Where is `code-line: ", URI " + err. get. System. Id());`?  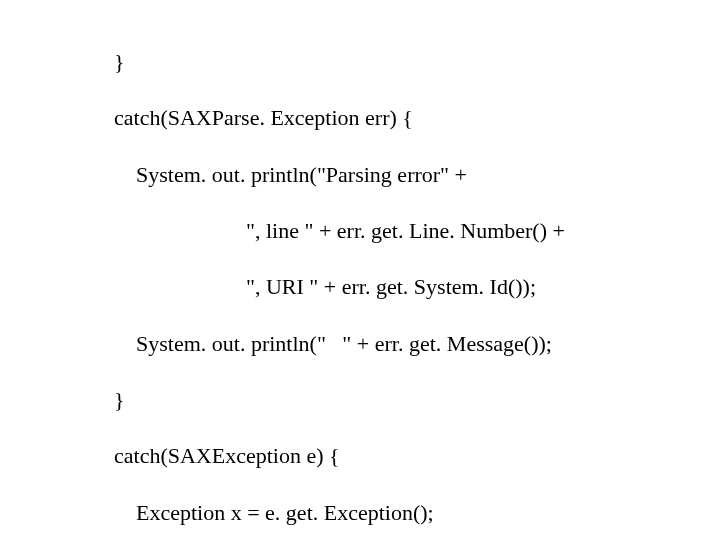 code-line: ", URI " + err. get. System. Id()); is located at coordinates (395, 287).